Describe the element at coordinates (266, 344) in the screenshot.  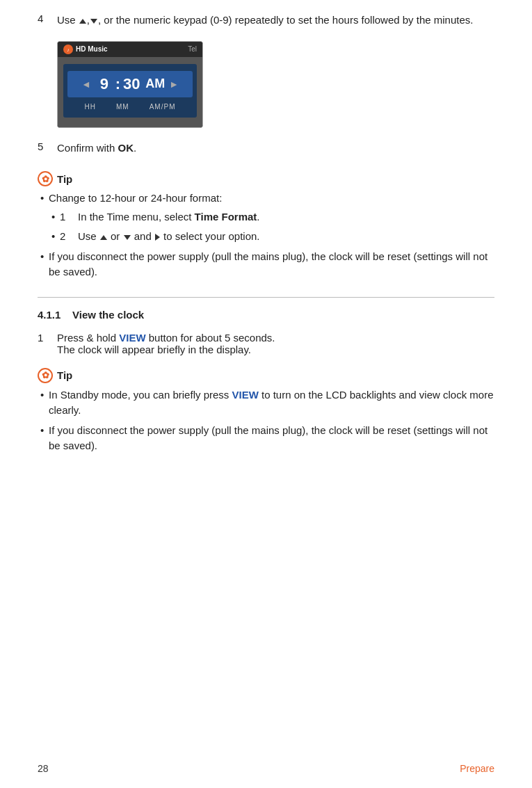
I see `step-411-1-row: 1 Press & hold VIEW button for about 5 s…` at that location.